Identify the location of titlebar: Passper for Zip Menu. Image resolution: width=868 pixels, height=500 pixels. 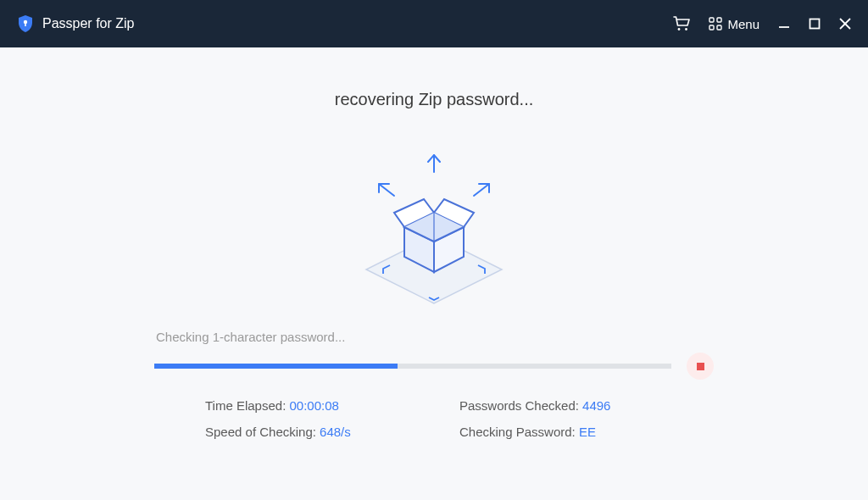
(434, 24).